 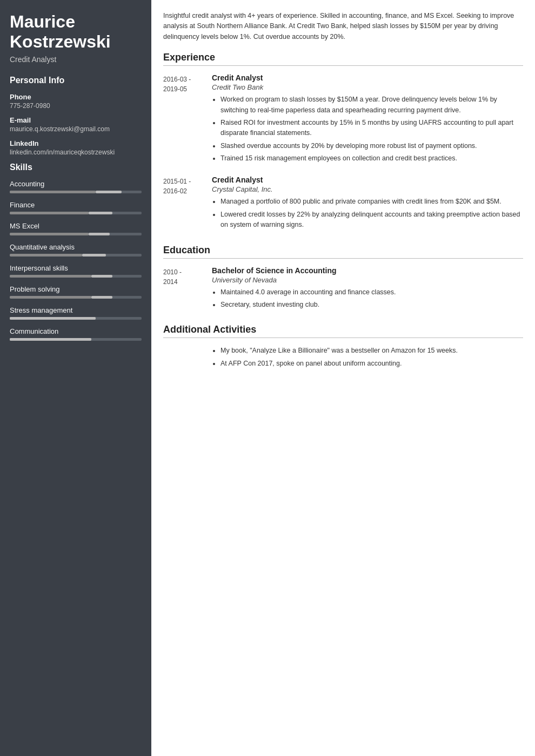 I want to click on skill-name: MS Excel, so click(x=76, y=226).